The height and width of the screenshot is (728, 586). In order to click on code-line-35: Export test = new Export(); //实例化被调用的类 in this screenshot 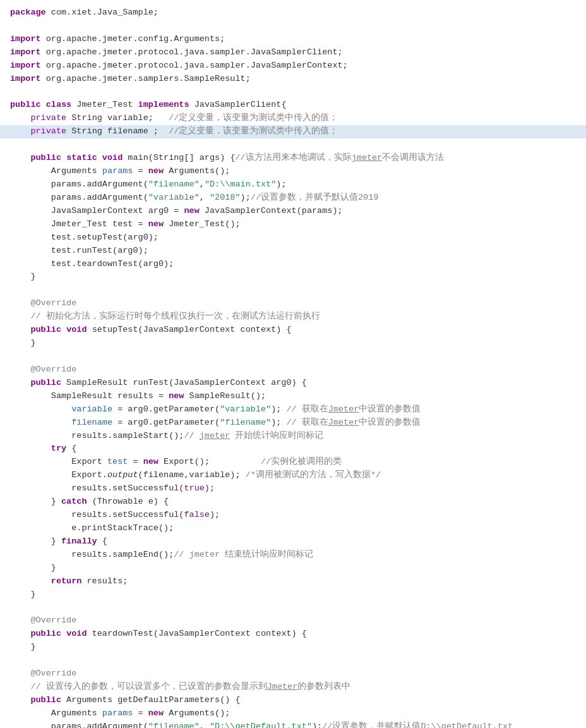, I will do `click(293, 463)`.